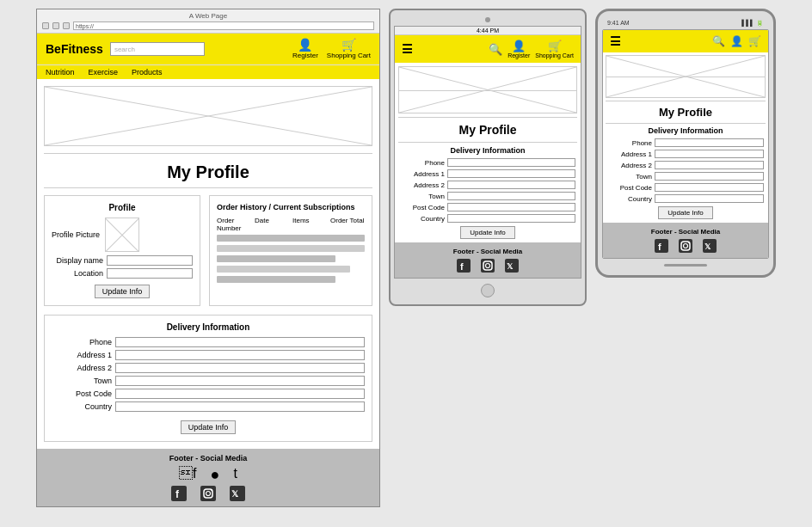  I want to click on tablet-cart-item: 🛒 Shopping Cart, so click(554, 49).